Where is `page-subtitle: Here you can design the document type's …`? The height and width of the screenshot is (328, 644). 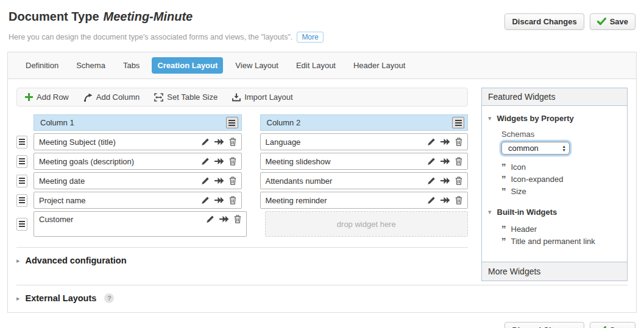
page-subtitle: Here you can design the document type's … is located at coordinates (150, 37).